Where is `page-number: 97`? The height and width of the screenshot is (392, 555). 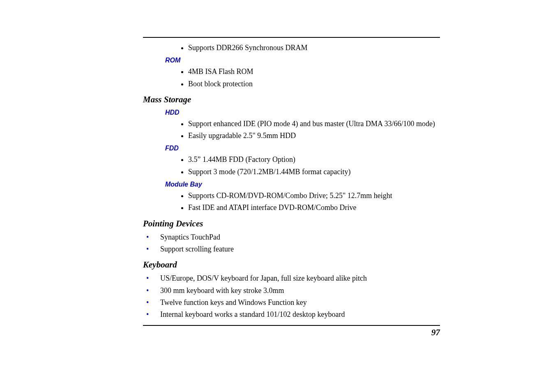
page-number: 97 is located at coordinates (292, 333).